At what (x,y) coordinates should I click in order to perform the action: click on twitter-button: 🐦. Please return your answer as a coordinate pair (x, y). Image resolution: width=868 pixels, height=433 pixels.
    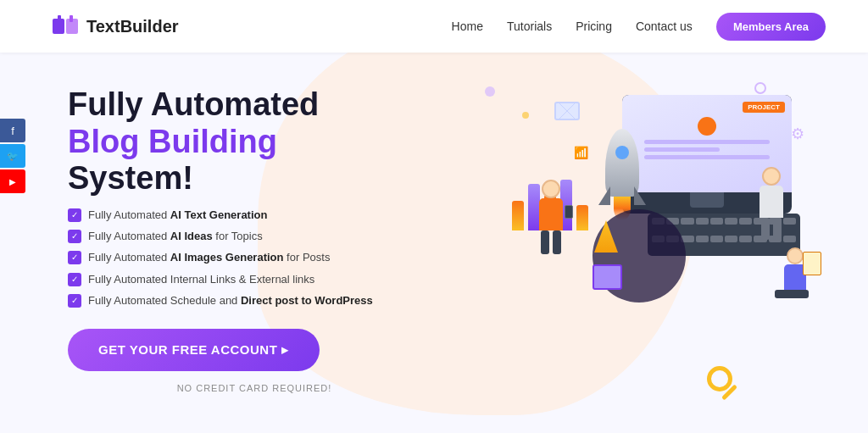
    Looking at the image, I should click on (13, 156).